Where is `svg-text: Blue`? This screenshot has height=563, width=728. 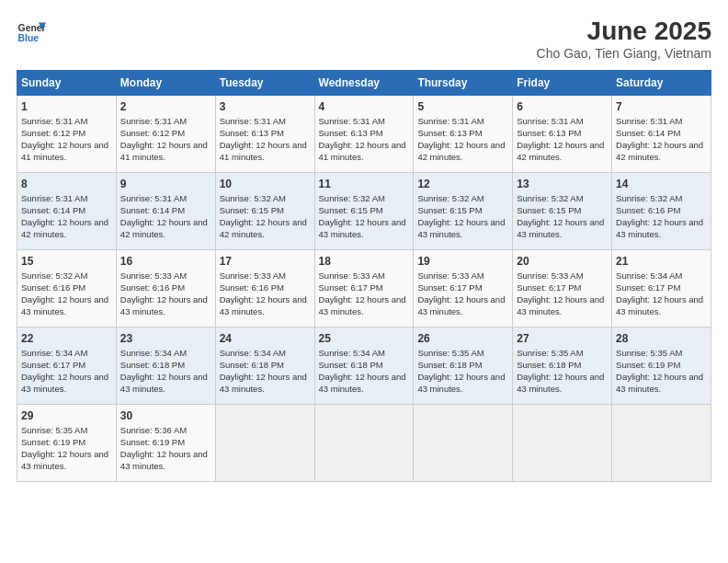 svg-text: Blue is located at coordinates (29, 39).